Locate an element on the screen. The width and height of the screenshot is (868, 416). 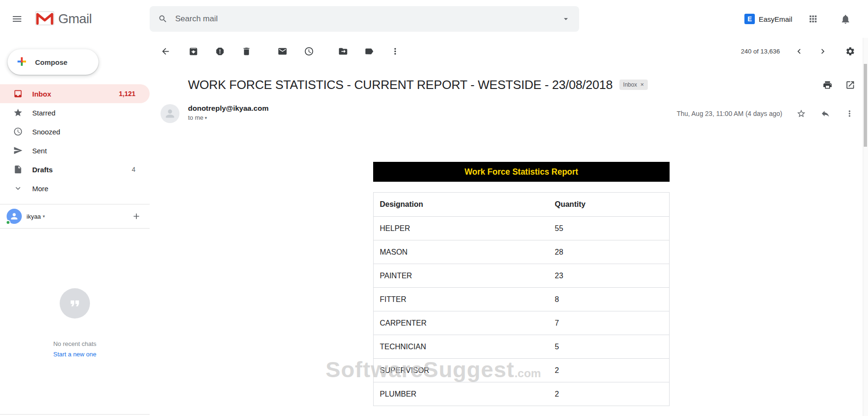
sender-address: donotreply@ikyaa.com is located at coordinates (228, 108).